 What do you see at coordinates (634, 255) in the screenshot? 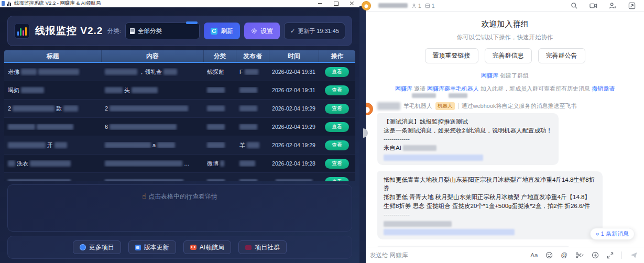
I see `send-icon` at bounding box center [634, 255].